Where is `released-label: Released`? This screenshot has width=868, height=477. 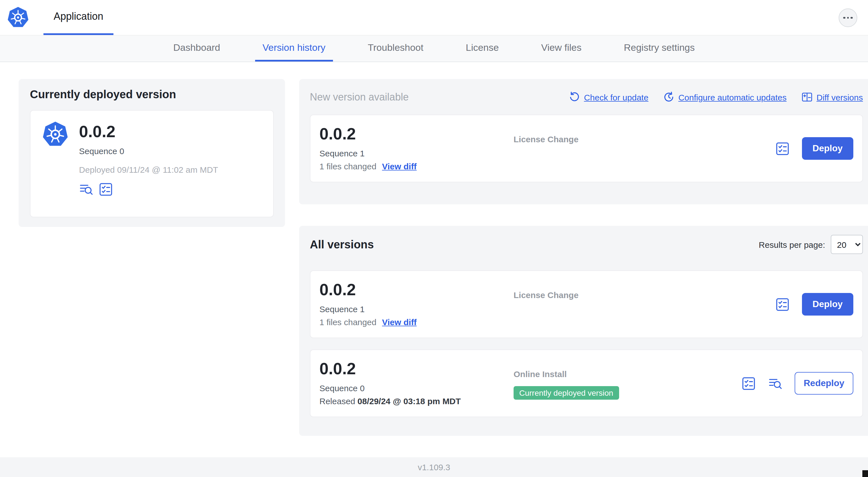
released-label: Released is located at coordinates (337, 401).